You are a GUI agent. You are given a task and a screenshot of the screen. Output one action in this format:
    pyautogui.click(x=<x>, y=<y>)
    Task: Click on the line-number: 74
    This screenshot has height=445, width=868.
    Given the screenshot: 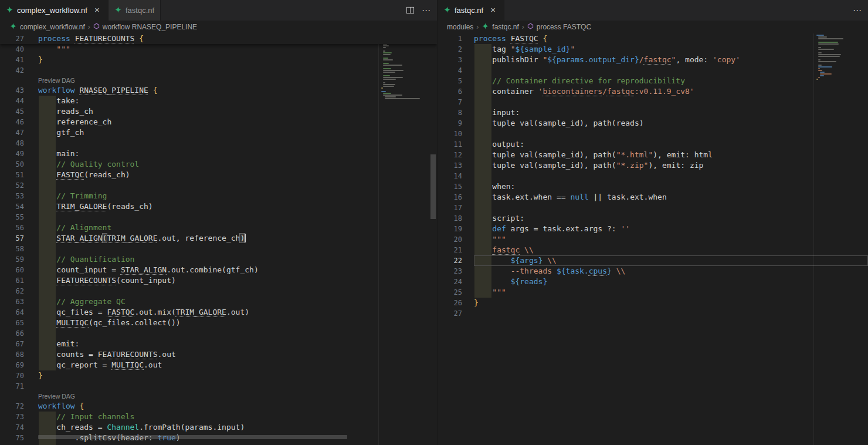 What is the action you would take?
    pyautogui.click(x=19, y=427)
    